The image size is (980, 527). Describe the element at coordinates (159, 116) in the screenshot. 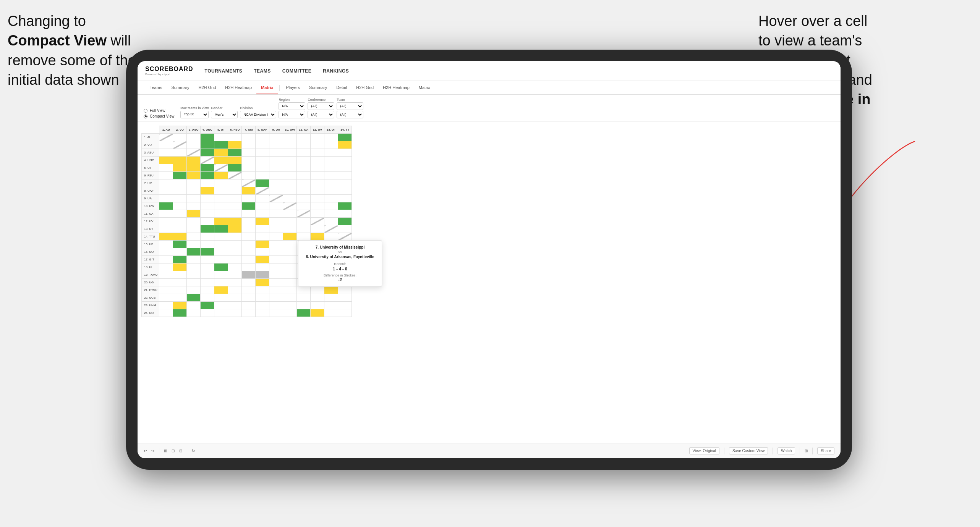

I see `radio-compact-view: Compact View` at that location.